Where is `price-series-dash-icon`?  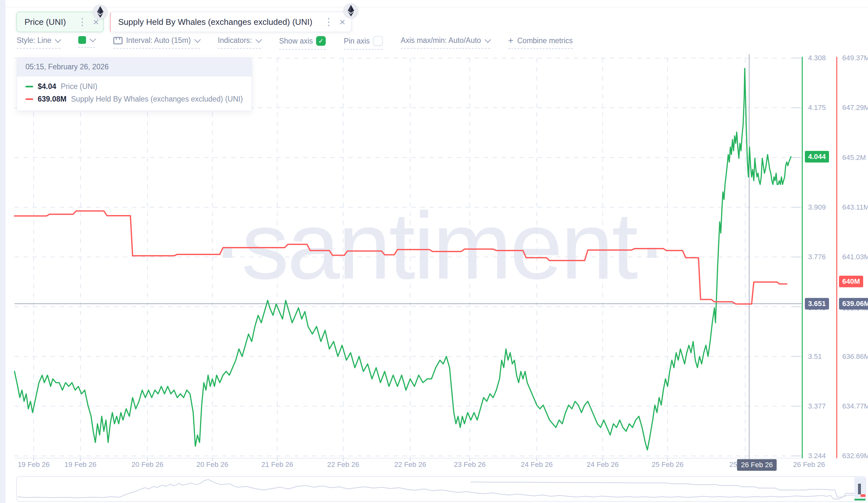
price-series-dash-icon is located at coordinates (29, 87).